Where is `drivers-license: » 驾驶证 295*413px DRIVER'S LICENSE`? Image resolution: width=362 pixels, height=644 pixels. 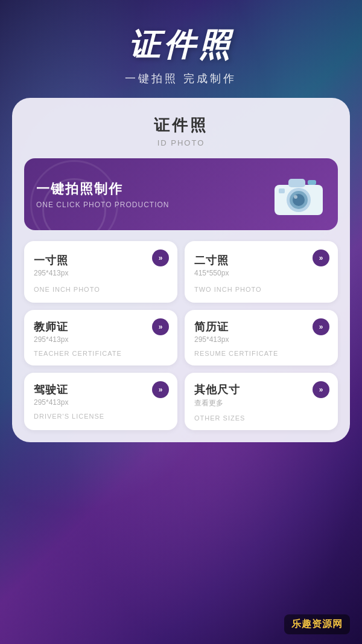 drivers-license: » 驾驶证 295*413px DRIVER'S LICENSE is located at coordinates (101, 401).